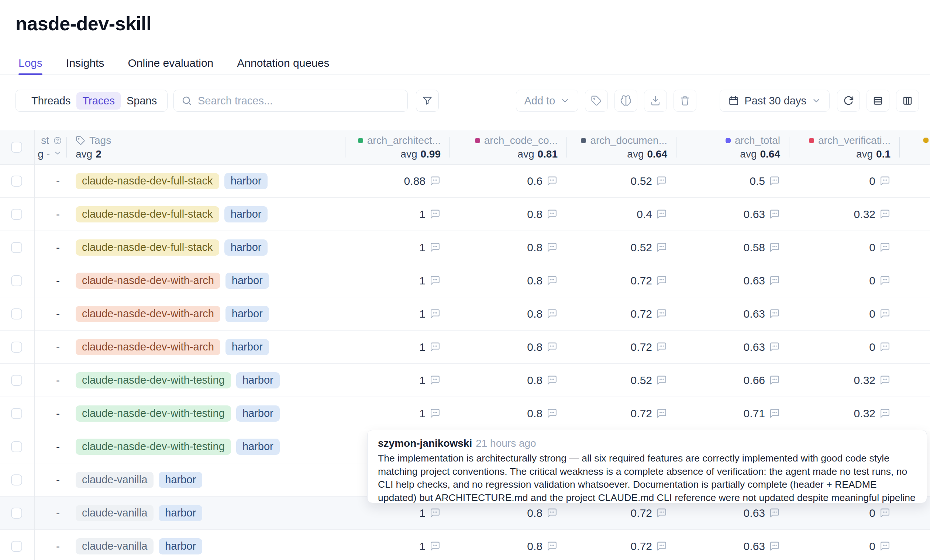 The height and width of the screenshot is (560, 930). I want to click on tags-column-header: Tags avg 2, so click(206, 147).